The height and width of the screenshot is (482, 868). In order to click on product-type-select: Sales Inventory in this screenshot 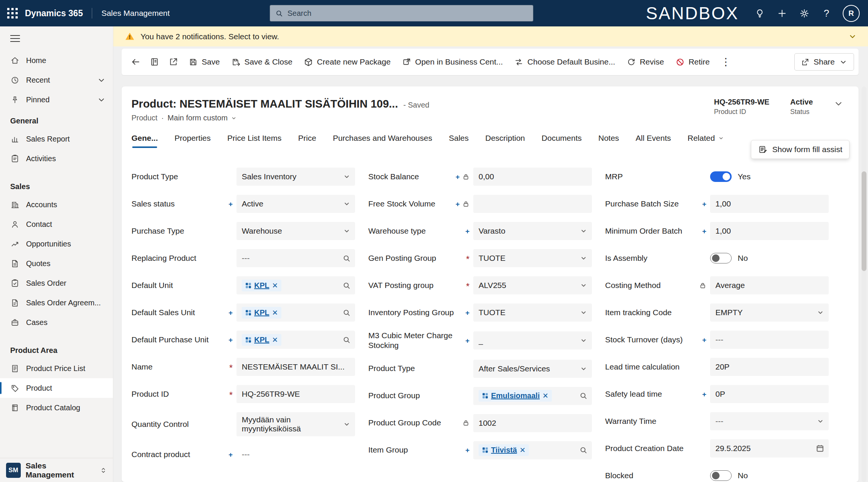, I will do `click(296, 177)`.